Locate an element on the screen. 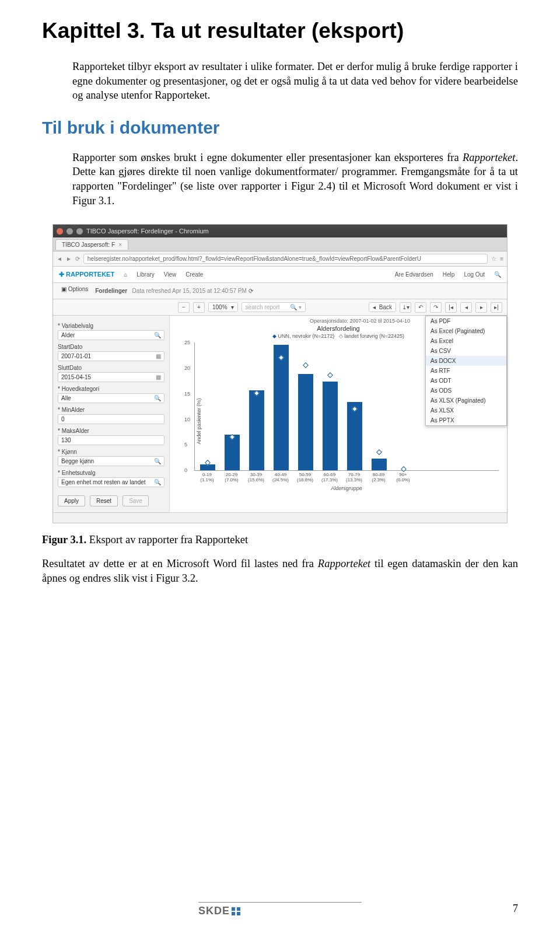 The image size is (560, 930). window-min-icon is located at coordinates (70, 231).